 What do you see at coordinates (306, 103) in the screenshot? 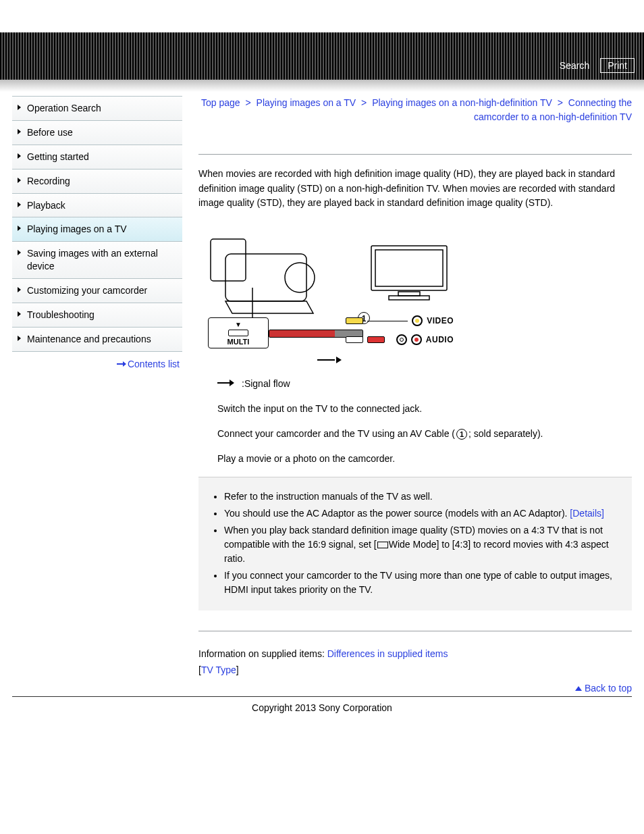
I see `breadcrumb-playing: Playing images on a TV` at bounding box center [306, 103].